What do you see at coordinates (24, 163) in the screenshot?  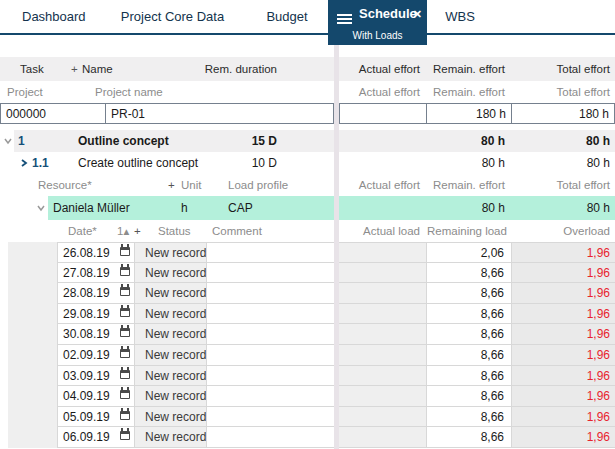 I see `chevron-right-icon` at bounding box center [24, 163].